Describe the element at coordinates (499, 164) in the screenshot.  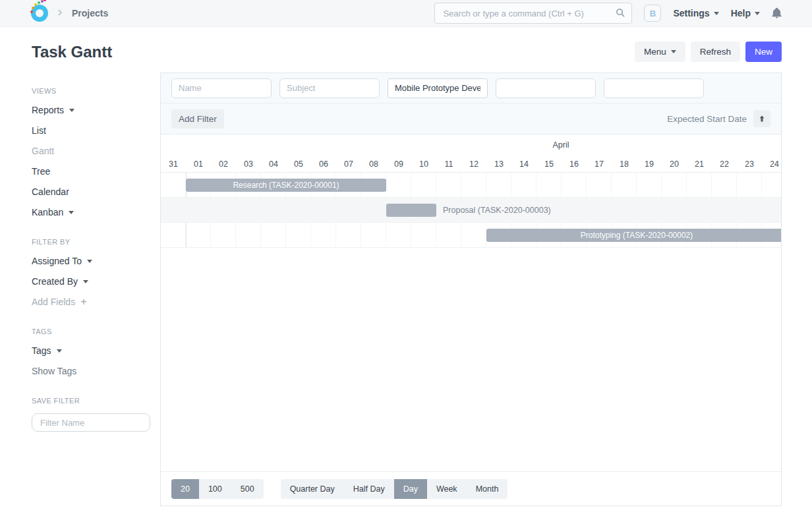
I see `gantt-day-tick: 13` at that location.